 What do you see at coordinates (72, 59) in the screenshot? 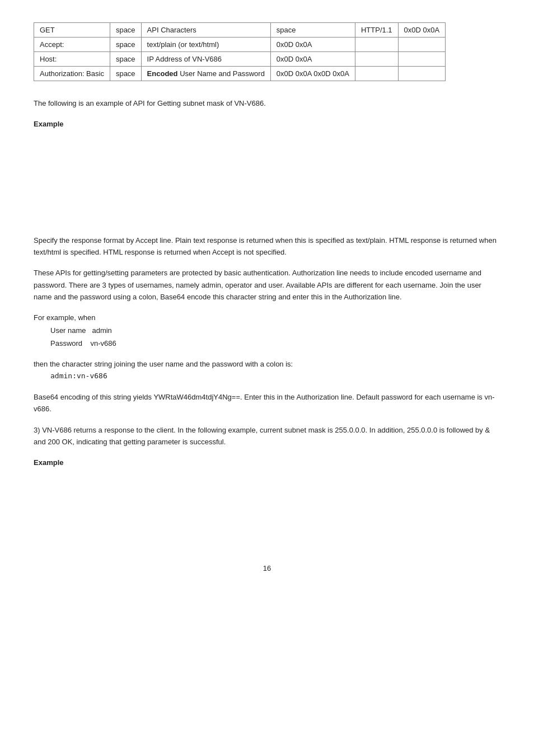
I see `row3-col1: Host:` at bounding box center [72, 59].